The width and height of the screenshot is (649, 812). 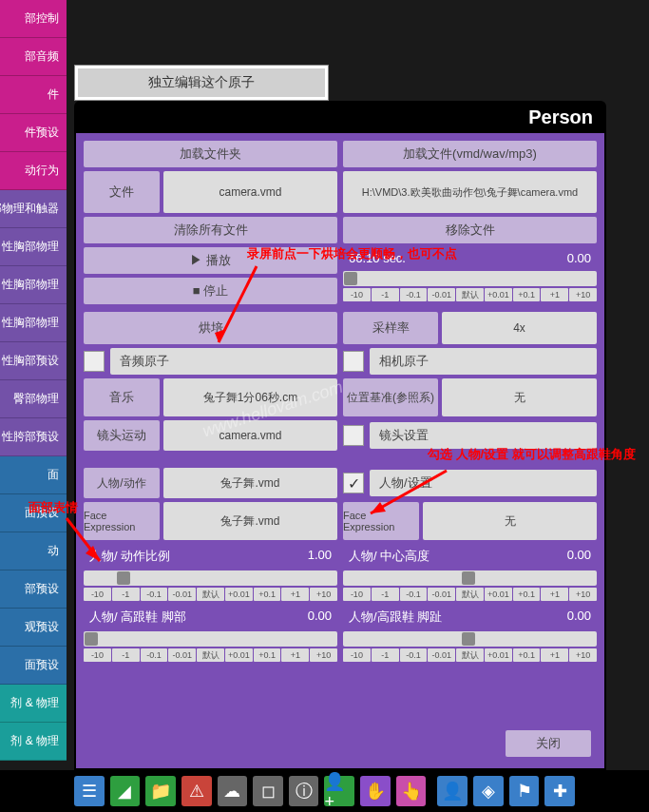 I want to click on remove-file-button: 移除文件, so click(x=469, y=230).